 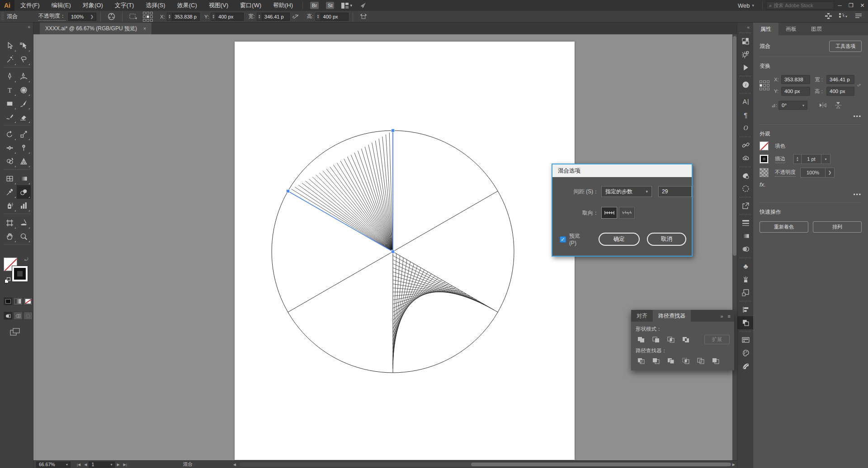 I want to click on brushes-panel-icon, so click(x=745, y=279).